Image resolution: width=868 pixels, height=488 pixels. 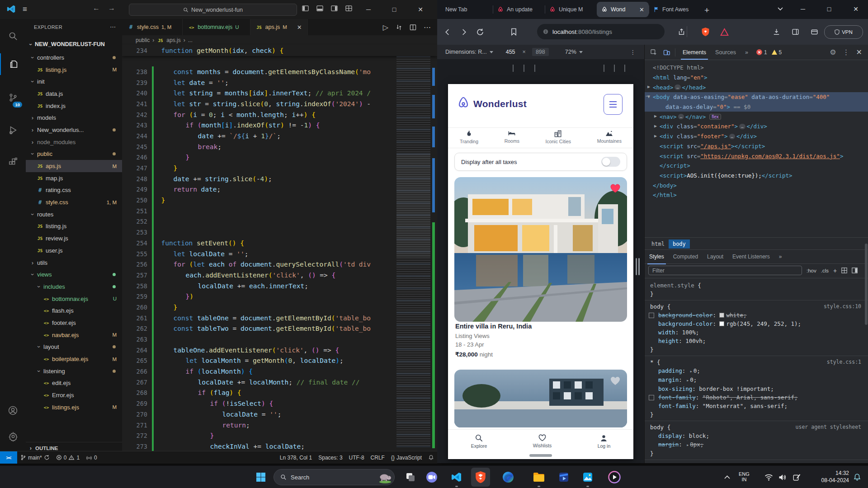 What do you see at coordinates (512, 138) in the screenshot?
I see `filter-rooms: Rooms` at bounding box center [512, 138].